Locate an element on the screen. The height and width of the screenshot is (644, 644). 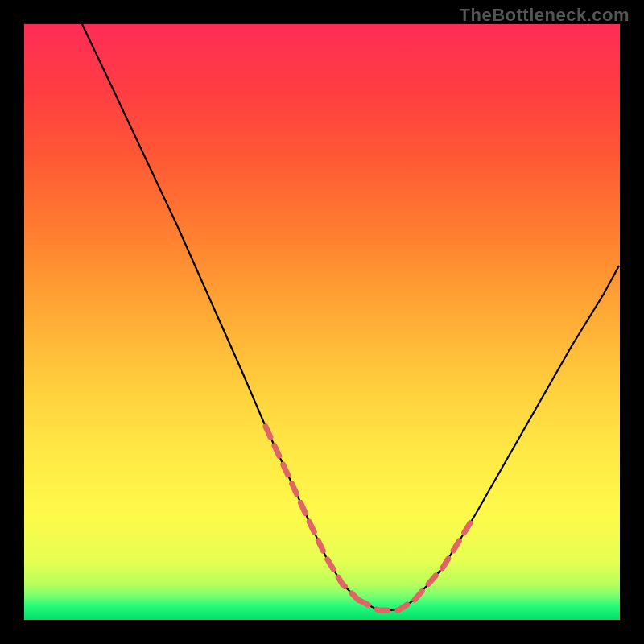
highlight-right is located at coordinates (444, 557).